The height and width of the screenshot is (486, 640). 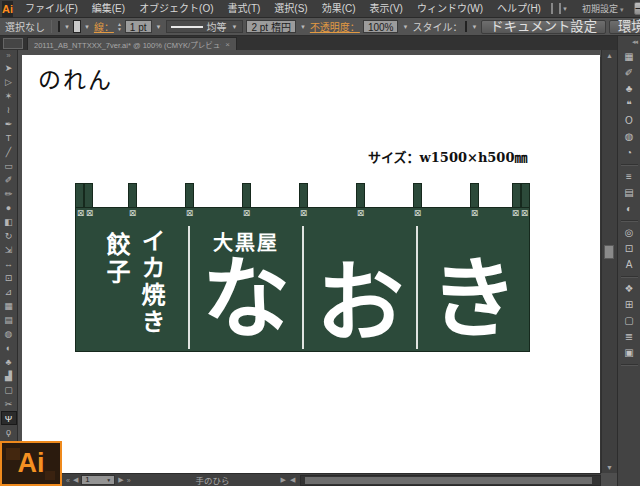 What do you see at coordinates (138, 26) in the screenshot?
I see `stroke-width-field: 1 pt` at bounding box center [138, 26].